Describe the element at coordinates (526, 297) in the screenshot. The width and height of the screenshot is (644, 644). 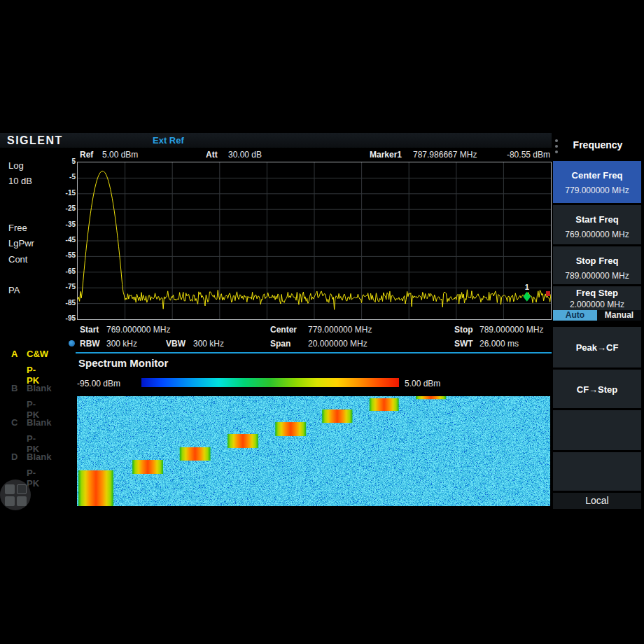
I see `marker1-diamond` at that location.